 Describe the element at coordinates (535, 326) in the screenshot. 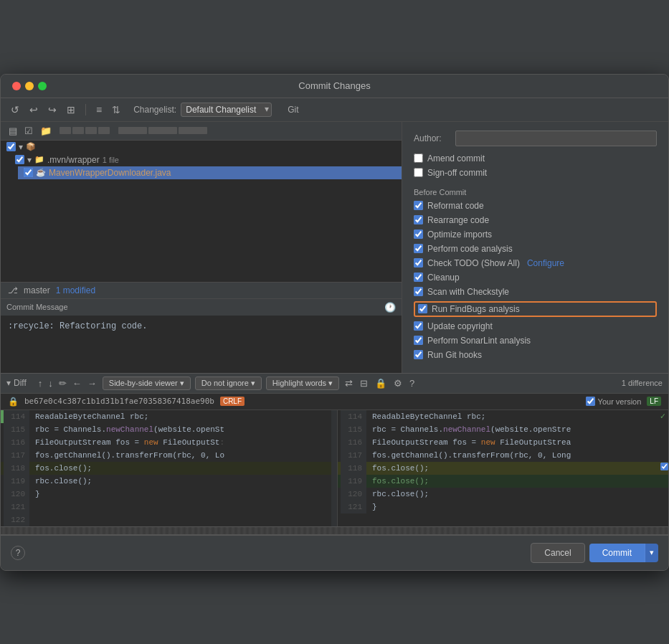

I see `option-copyright-row: Update copyright` at that location.